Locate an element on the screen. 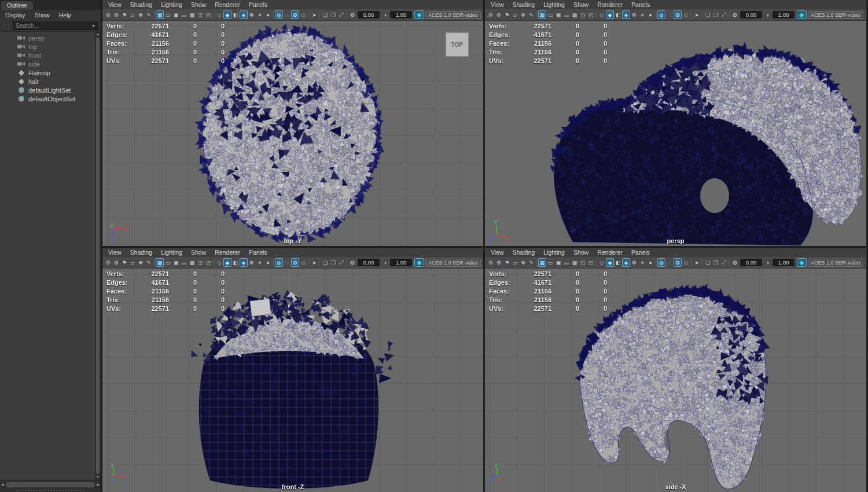 The width and height of the screenshot is (868, 492). color-management-label: ACES 1.0 SDR-video is located at coordinates (836, 15).